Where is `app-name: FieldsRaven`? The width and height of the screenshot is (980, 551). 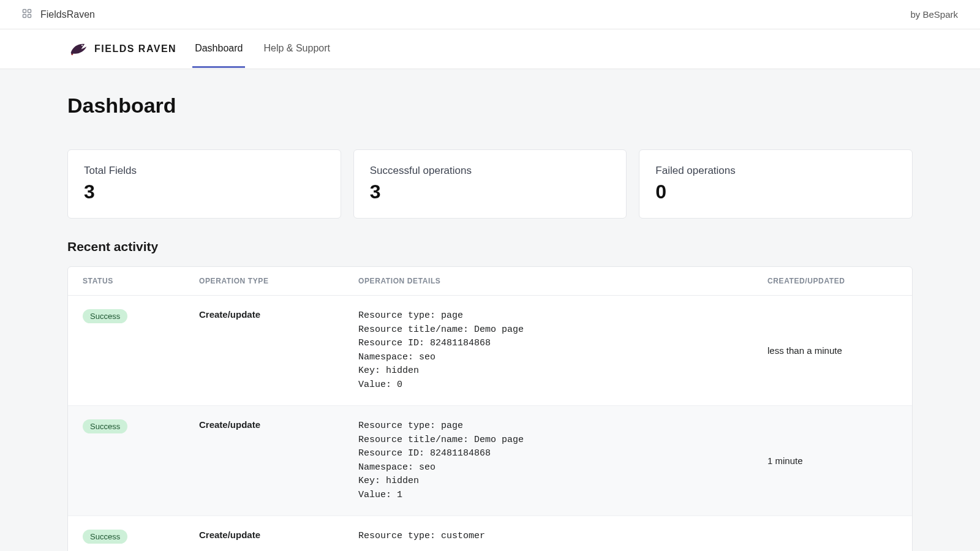 app-name: FieldsRaven is located at coordinates (67, 15).